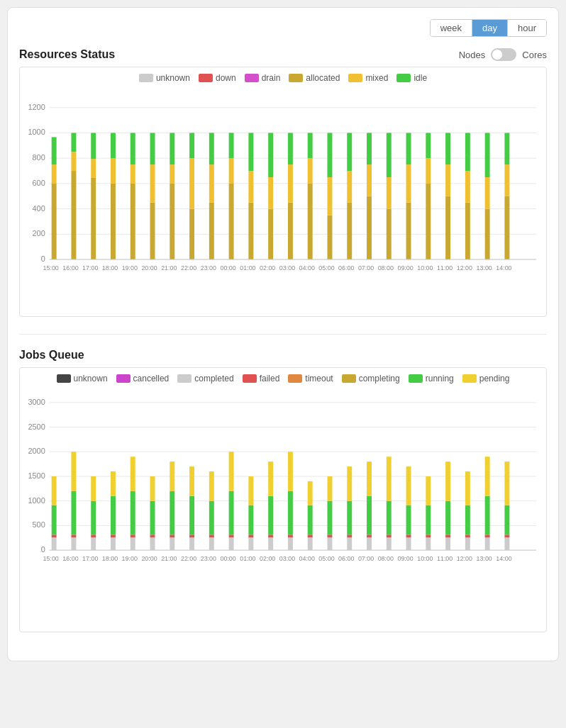  Describe the element at coordinates (169, 268) in the screenshot. I see `svg-text: 21:00` at that location.